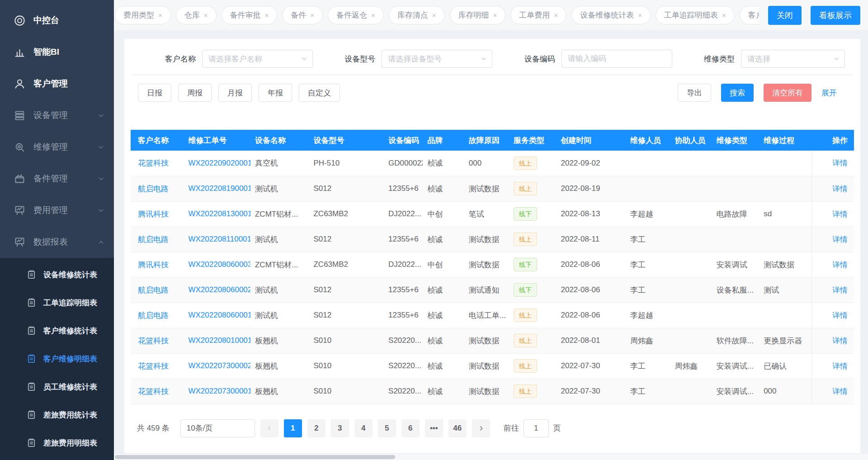 The width and height of the screenshot is (868, 460). I want to click on sidebar-item: 数据报表, so click(57, 242).